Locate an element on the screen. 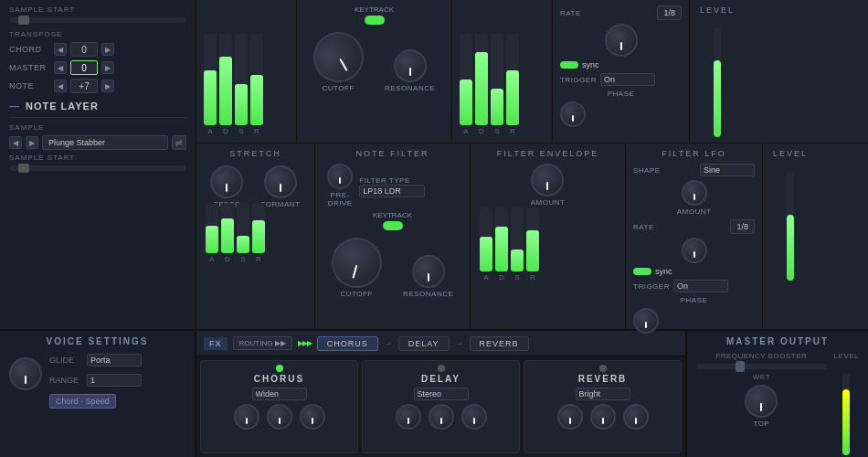 The width and height of the screenshot is (868, 457). adsr2-d-track is located at coordinates (482, 80).